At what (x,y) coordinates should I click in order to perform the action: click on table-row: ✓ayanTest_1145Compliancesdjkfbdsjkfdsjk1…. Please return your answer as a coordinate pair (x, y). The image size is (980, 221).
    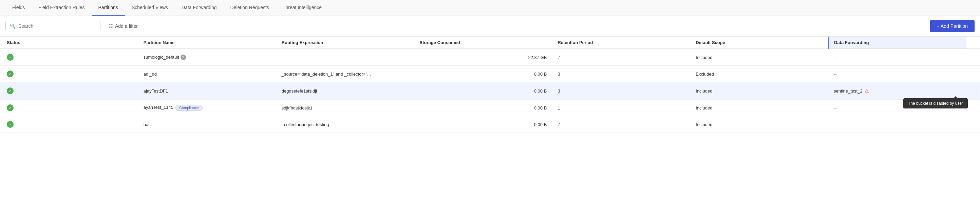
    Looking at the image, I should click on (490, 108).